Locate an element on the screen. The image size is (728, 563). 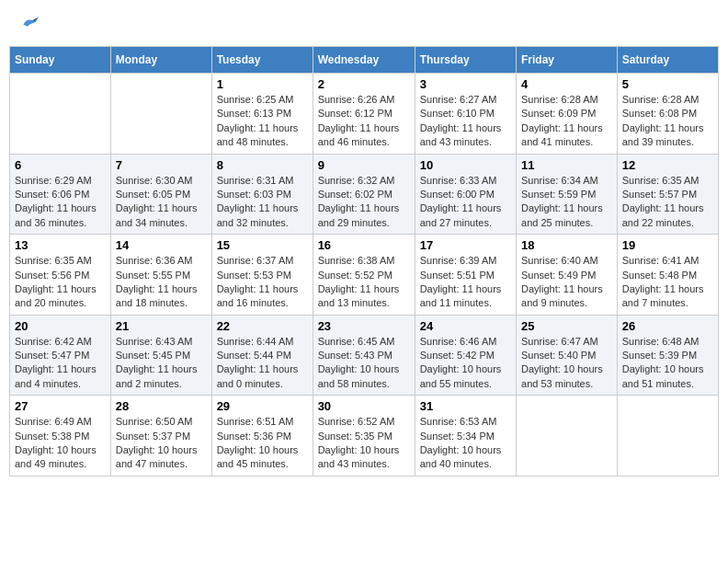
calendar-day-cell: 27Sunrise: 6:49 AM Sunset: 5:38 PM Dayli… is located at coordinates (61, 436).